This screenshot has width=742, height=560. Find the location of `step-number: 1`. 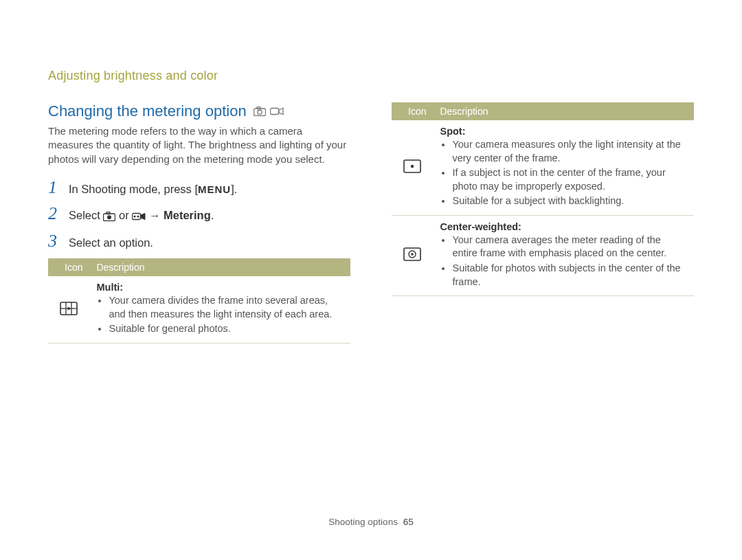

step-number: 1 is located at coordinates (54, 188).